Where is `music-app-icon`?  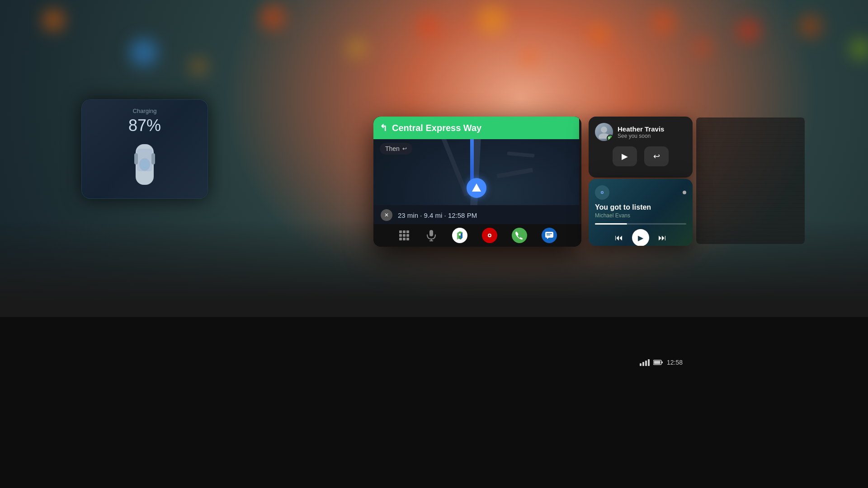 music-app-icon is located at coordinates (602, 192).